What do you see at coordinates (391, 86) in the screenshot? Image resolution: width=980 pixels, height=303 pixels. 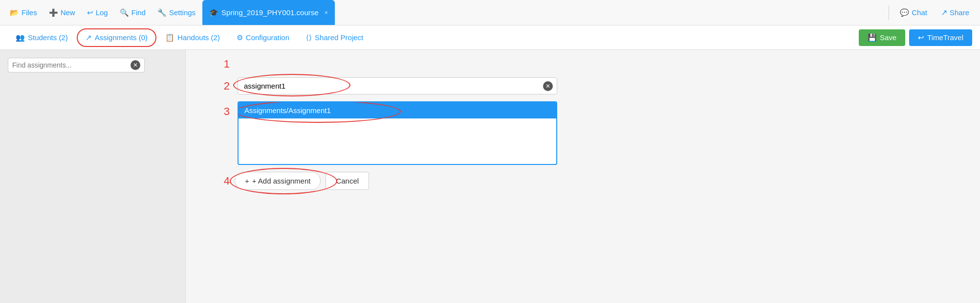 I see `assignment-name-input` at bounding box center [391, 86].